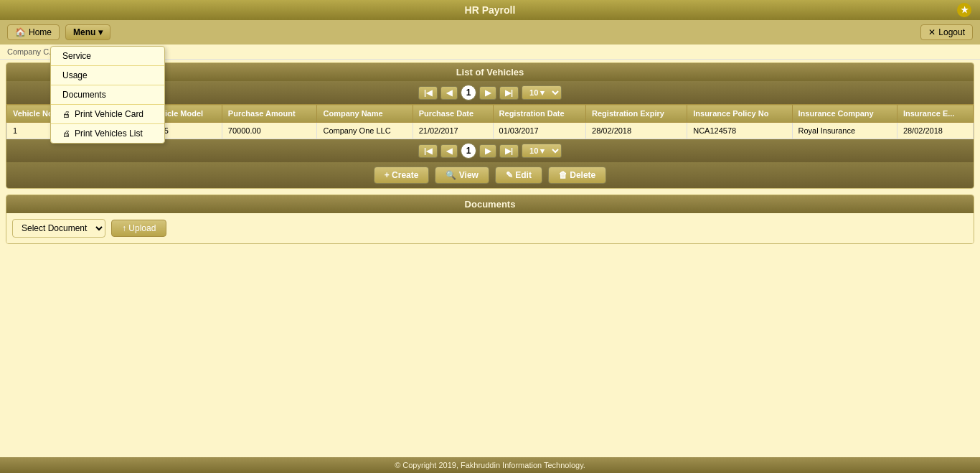 This screenshot has width=980, height=473. What do you see at coordinates (364, 131) in the screenshot?
I see `table-cell: Company One LLC` at bounding box center [364, 131].